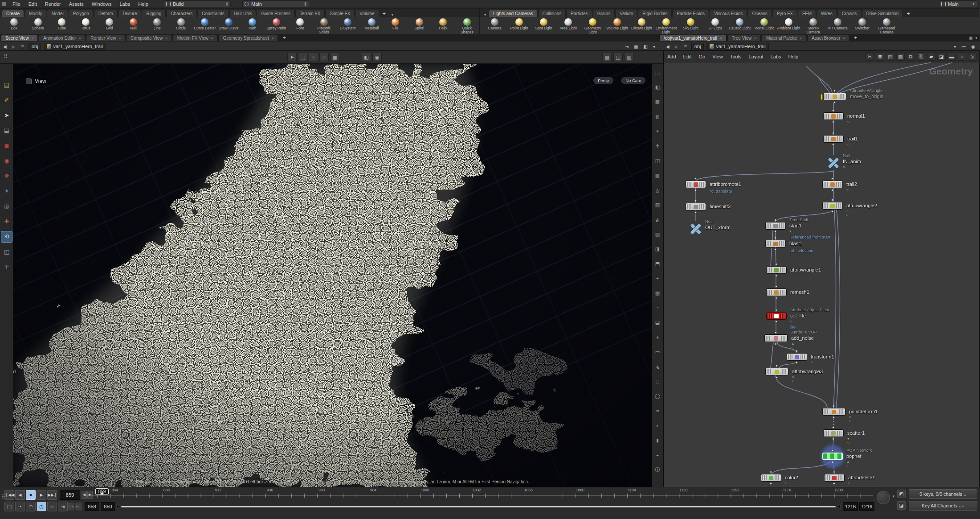 Image resolution: width=980 pixels, height=519 pixels. What do you see at coordinates (14, 46) in the screenshot?
I see `forward-icon: ▶` at bounding box center [14, 46].